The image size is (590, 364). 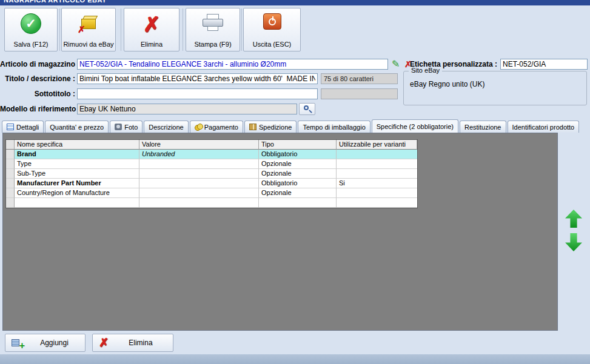 What do you see at coordinates (10, 145) in the screenshot?
I see `header-row-selector` at bounding box center [10, 145].